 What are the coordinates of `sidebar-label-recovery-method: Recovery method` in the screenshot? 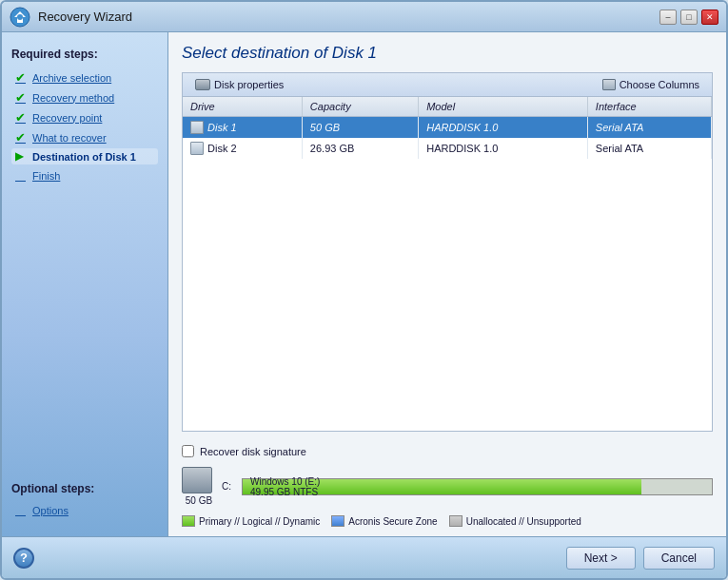 It's located at (73, 98).